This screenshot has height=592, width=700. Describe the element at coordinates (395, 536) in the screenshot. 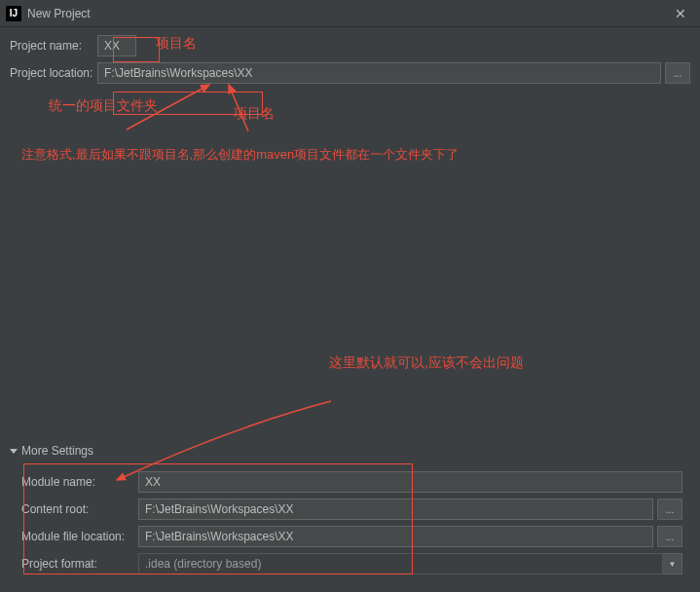

I see `module-file-location-input` at that location.